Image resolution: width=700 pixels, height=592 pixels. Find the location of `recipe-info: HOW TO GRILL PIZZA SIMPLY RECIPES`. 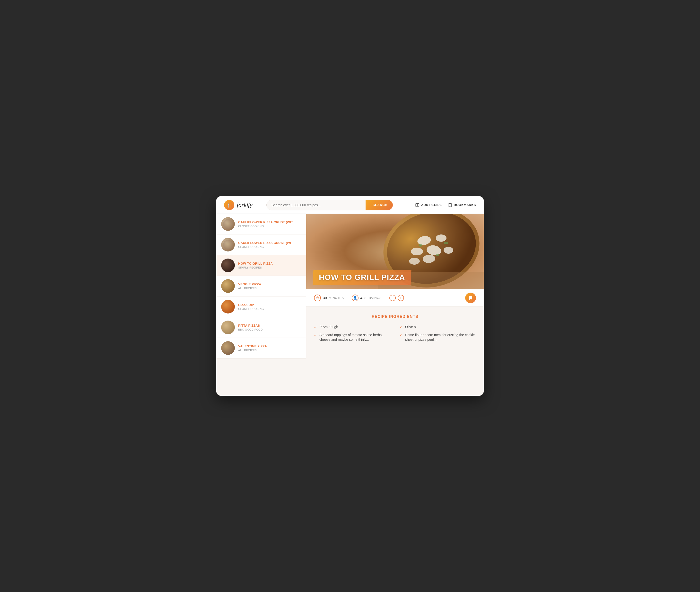

recipe-info: HOW TO GRILL PIZZA SIMPLY RECIPES is located at coordinates (270, 265).